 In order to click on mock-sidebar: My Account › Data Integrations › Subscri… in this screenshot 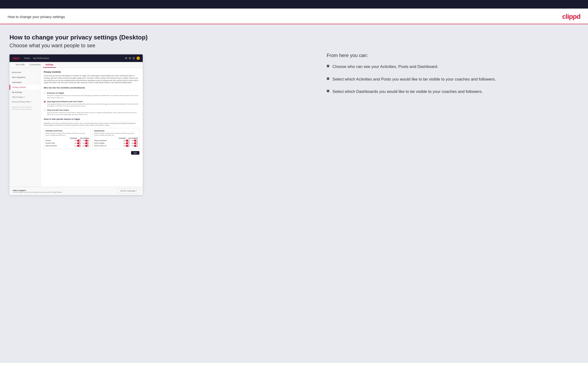, I will do `click(25, 127)`.